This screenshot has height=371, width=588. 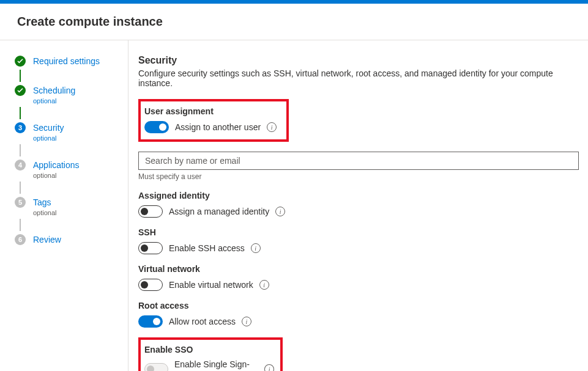 What do you see at coordinates (363, 177) in the screenshot?
I see `input-hint: Must specify a user` at bounding box center [363, 177].